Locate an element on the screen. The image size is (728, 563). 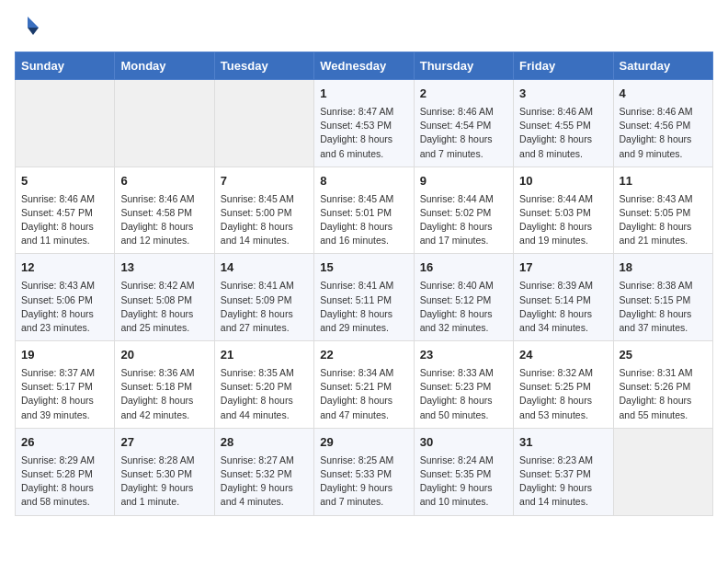
col-header-sunday: Sunday is located at coordinates (65, 66).